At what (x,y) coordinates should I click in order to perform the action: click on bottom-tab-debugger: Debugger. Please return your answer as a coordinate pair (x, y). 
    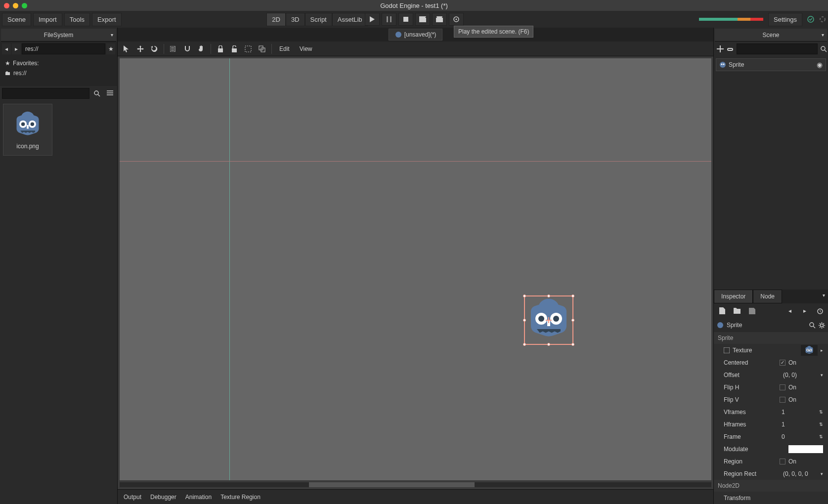
    Looking at the image, I should click on (163, 497).